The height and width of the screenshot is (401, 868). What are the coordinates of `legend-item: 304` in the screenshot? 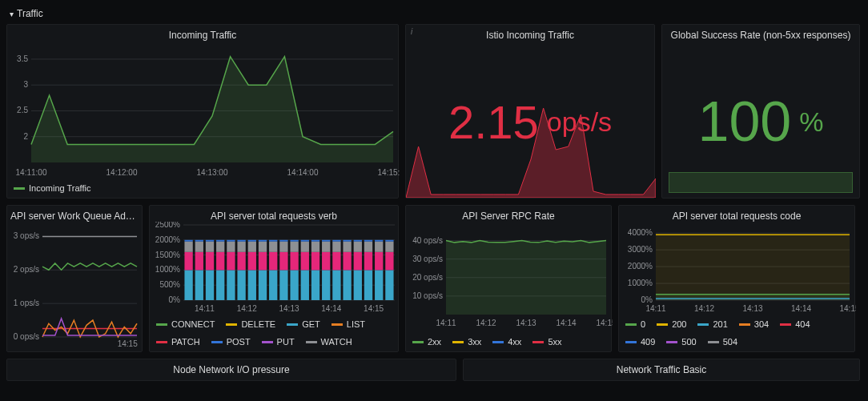 It's located at (754, 324).